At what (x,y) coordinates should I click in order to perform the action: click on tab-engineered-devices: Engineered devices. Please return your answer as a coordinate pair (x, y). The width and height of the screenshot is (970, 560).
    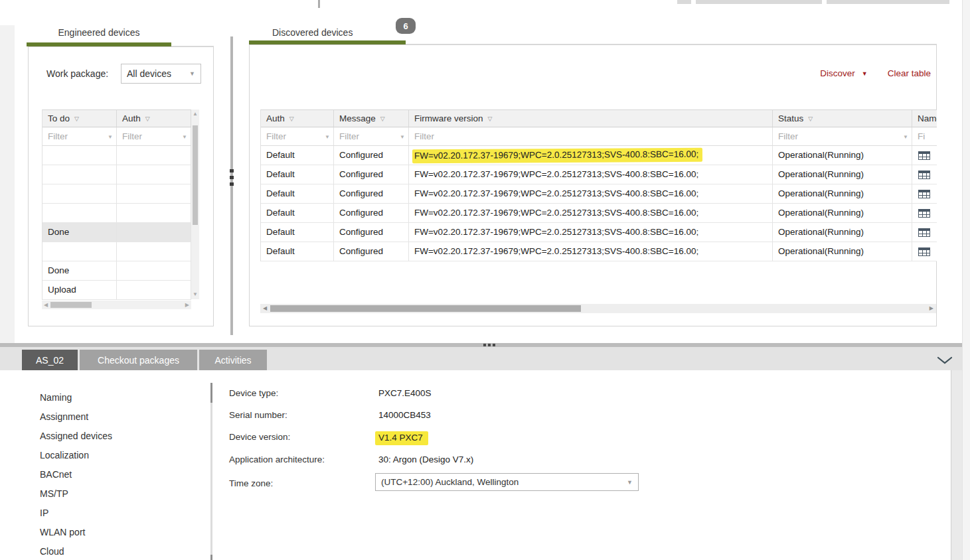
    Looking at the image, I should click on (99, 33).